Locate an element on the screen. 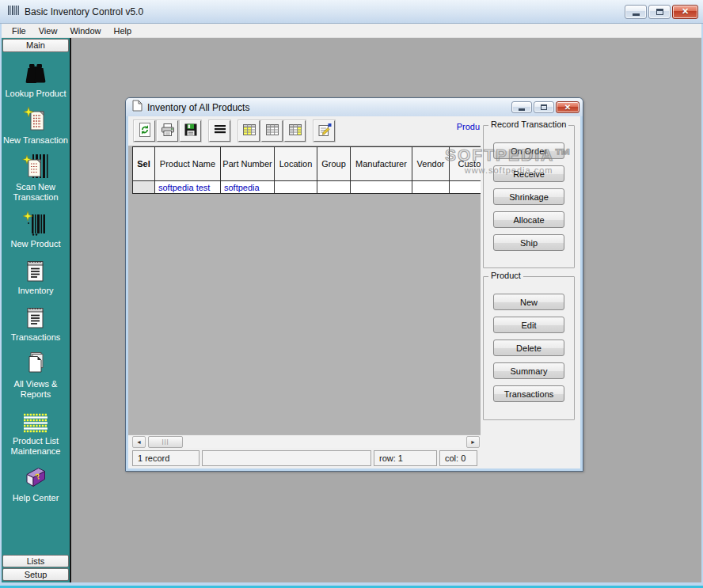 The width and height of the screenshot is (703, 588). product-new-button: New is located at coordinates (529, 302).